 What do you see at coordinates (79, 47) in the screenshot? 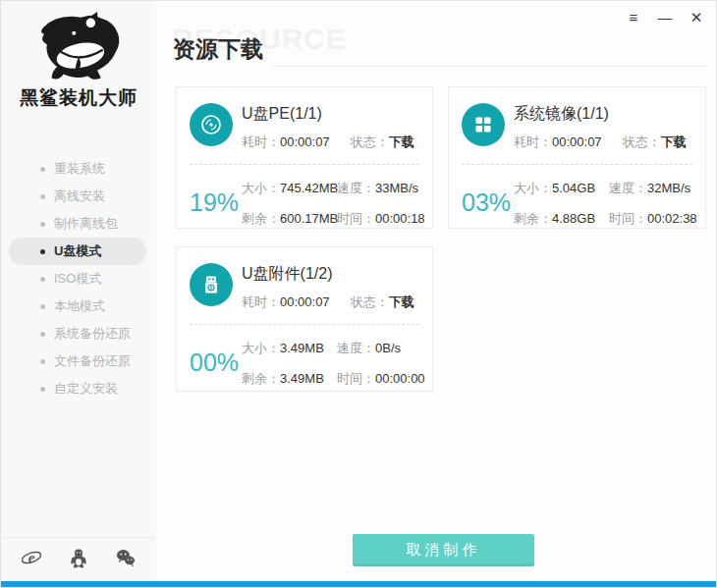
I see `shark-logo-icon` at bounding box center [79, 47].